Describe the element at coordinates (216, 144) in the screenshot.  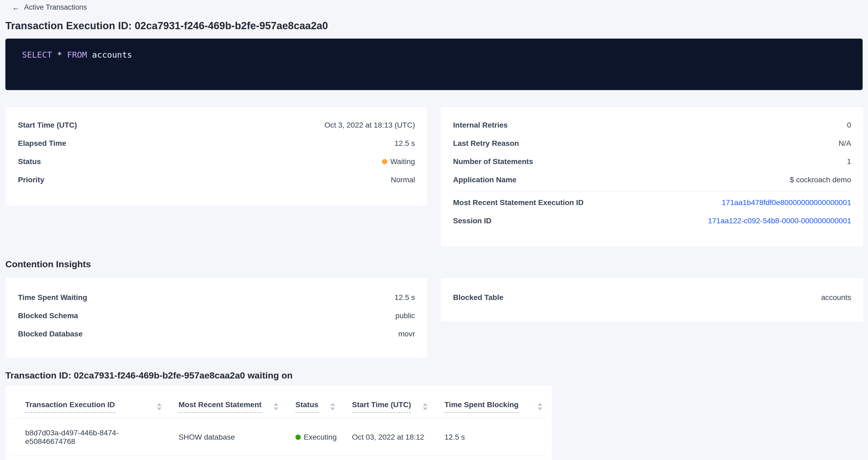
I see `elapsed-time-row: Elapsed Time 12.5 s` at that location.